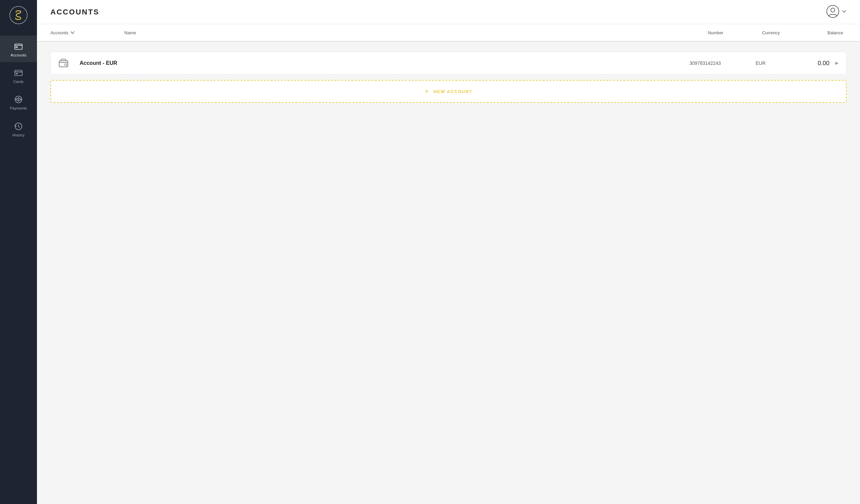 The height and width of the screenshot is (504, 860). I want to click on user-menu, so click(837, 12).